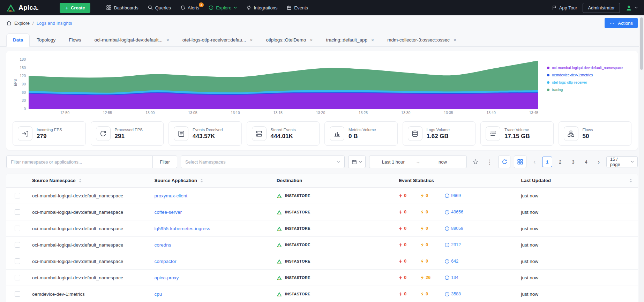 Image resolution: width=644 pixels, height=302 pixels. I want to click on namespace-select: Select Namespaces, so click(263, 162).